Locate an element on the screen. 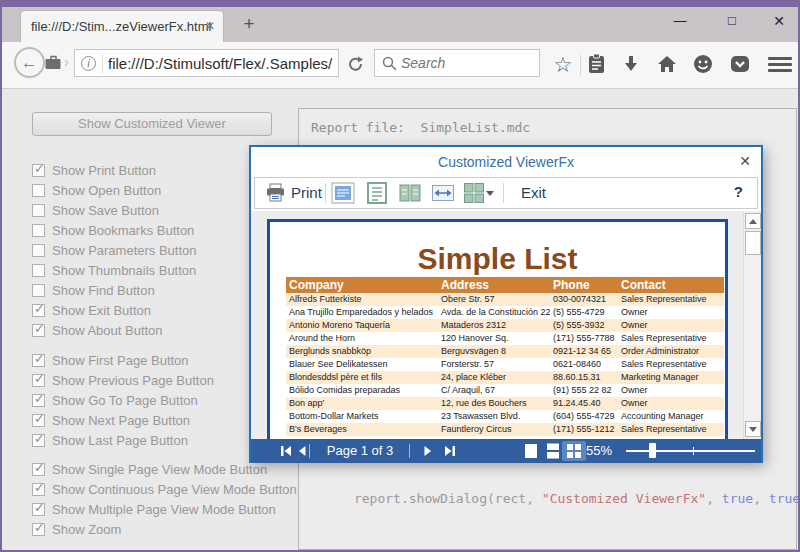 This screenshot has height=552, width=800. column-header: Address is located at coordinates (494, 285).